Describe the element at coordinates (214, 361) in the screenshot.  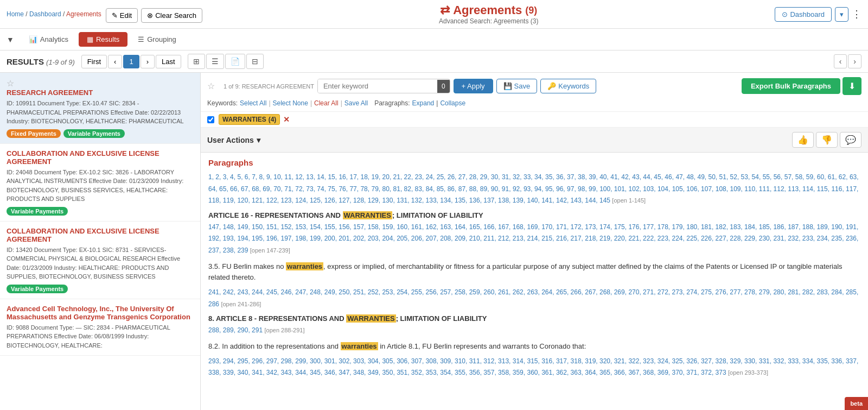
I see `para-number-link: 293` at that location.